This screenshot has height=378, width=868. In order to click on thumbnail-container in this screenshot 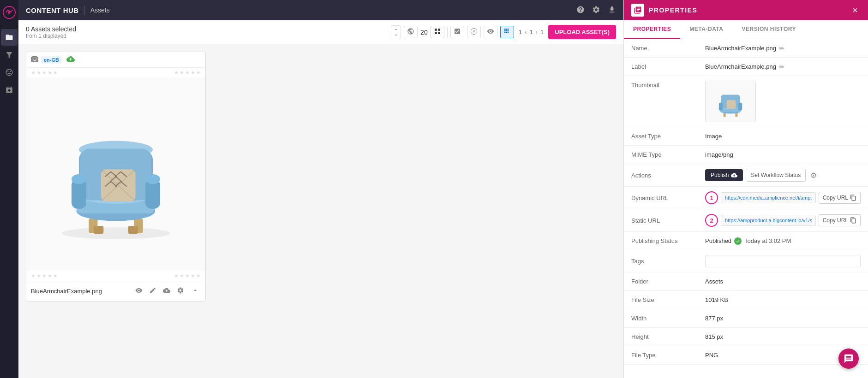, I will do `click(730, 101)`.